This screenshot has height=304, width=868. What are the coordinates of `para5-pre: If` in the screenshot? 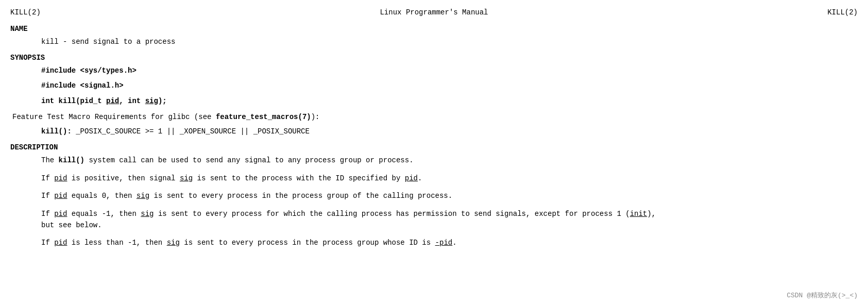 It's located at (47, 243).